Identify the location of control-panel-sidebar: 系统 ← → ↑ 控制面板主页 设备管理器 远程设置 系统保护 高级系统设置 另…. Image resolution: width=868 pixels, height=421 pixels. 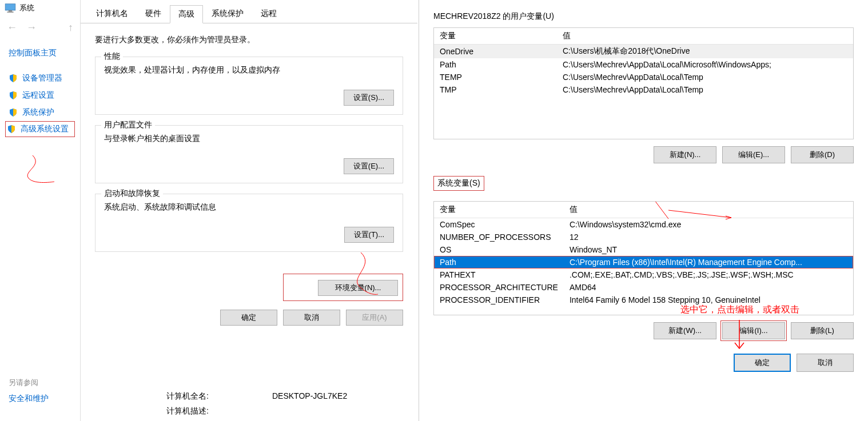
(40, 210).